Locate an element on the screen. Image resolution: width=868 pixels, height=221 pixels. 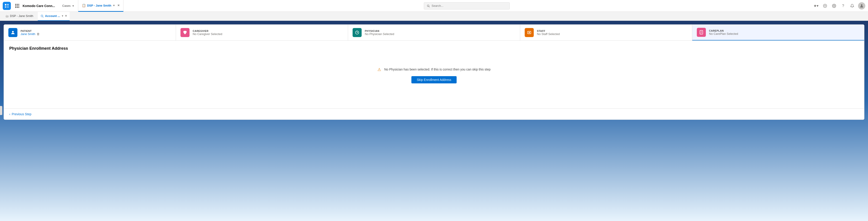
dsp-tab-label: DSP - Jane Smith is located at coordinates (99, 5).